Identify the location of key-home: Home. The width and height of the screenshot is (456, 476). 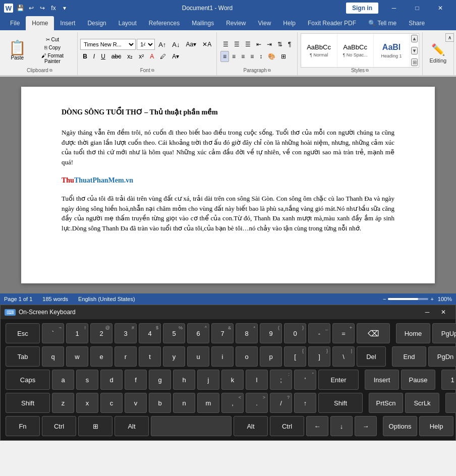
(413, 333).